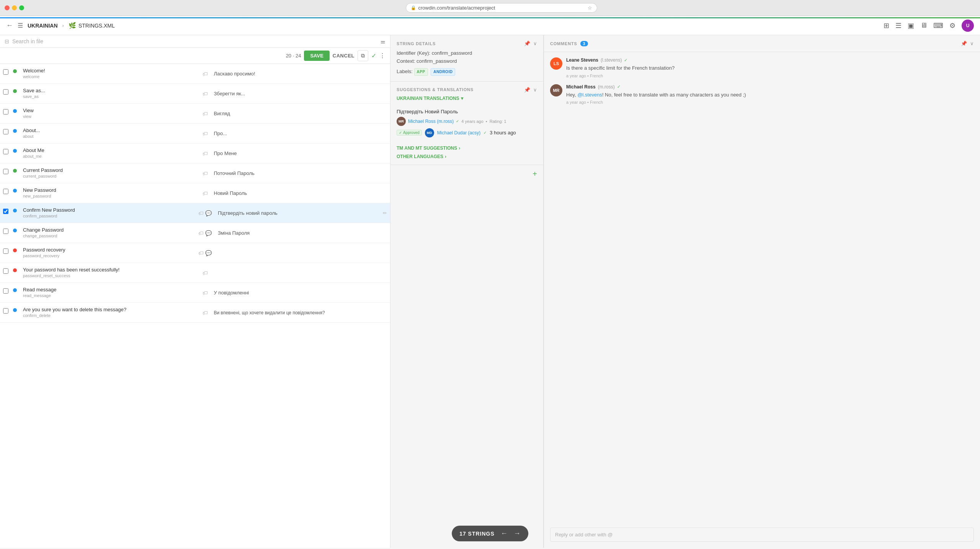 The image size is (980, 549). I want to click on comments-header: COMMENTS 3 📌 ∨, so click(762, 44).